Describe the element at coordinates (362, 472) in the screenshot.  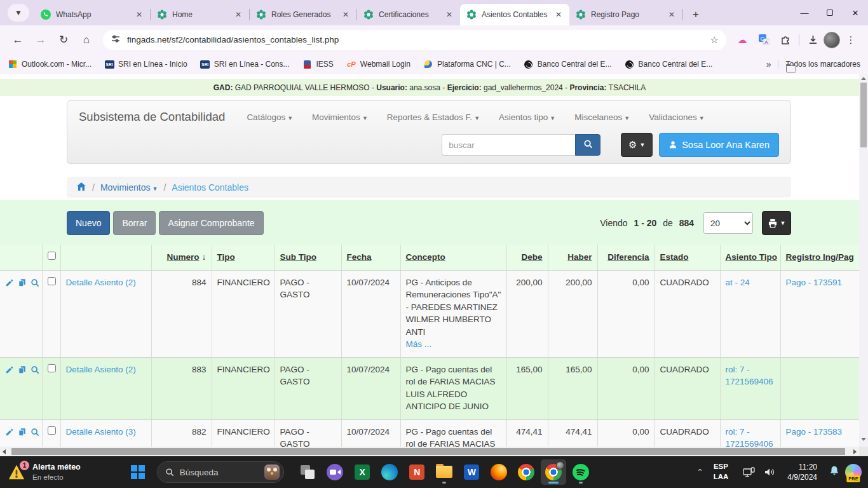
I see `excel-button: X` at that location.